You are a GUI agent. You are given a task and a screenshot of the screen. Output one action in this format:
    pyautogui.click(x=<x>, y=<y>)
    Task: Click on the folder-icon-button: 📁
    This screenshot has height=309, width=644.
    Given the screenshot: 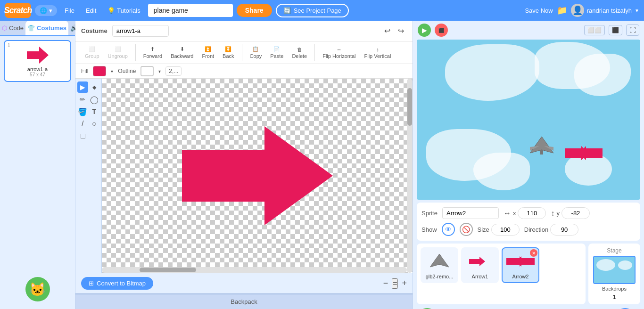 What is the action you would take?
    pyautogui.click(x=562, y=10)
    